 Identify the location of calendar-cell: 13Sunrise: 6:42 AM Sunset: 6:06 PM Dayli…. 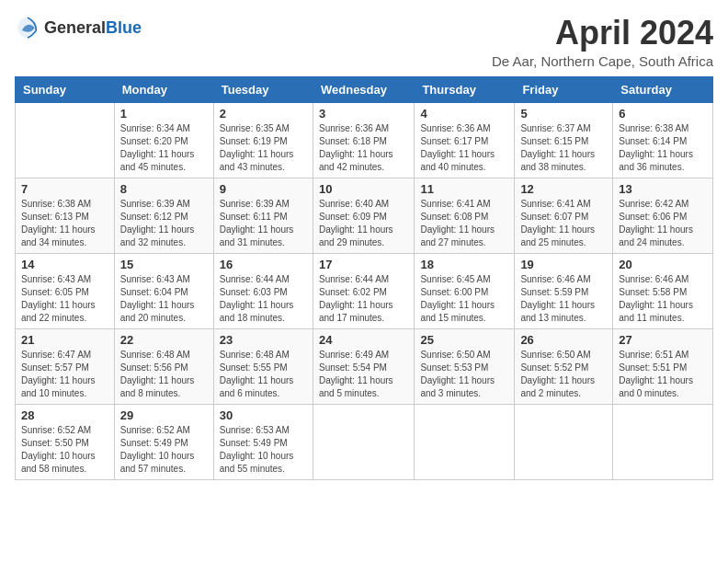
(664, 215).